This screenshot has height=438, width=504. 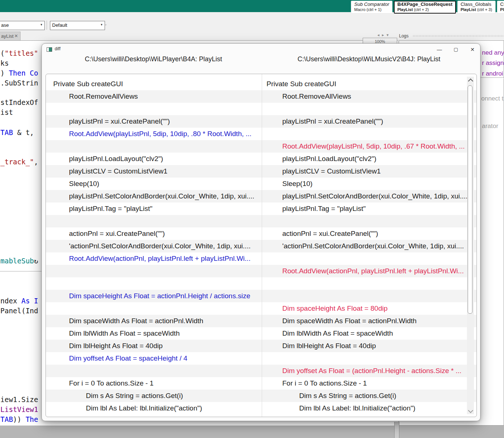 What do you see at coordinates (106, 24) in the screenshot?
I see `toolbar-overflow-icon: ⌄` at bounding box center [106, 24].